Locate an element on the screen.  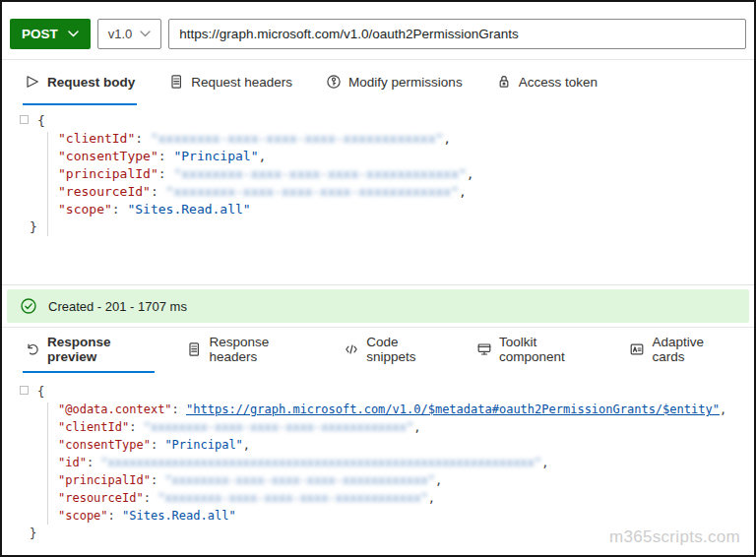
tab-label: Toolkit component is located at coordinates (547, 349).